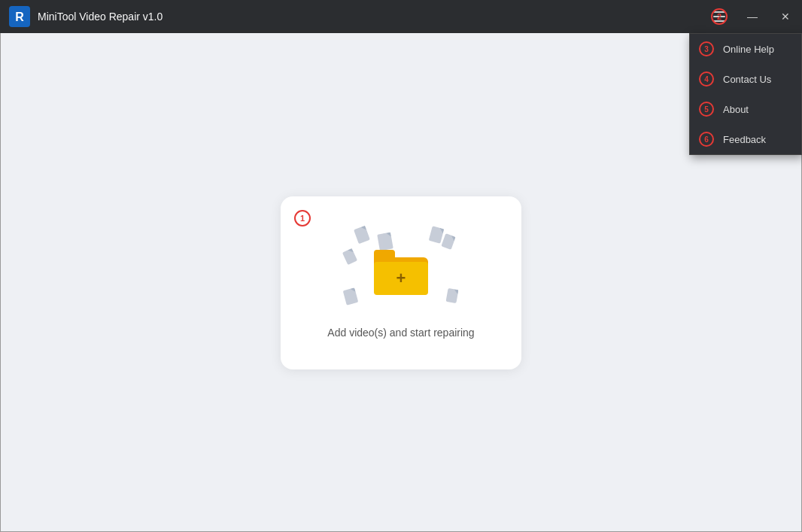 Image resolution: width=802 pixels, height=532 pixels. What do you see at coordinates (706, 139) in the screenshot?
I see `menu-item-feedback-badge: 6` at bounding box center [706, 139].